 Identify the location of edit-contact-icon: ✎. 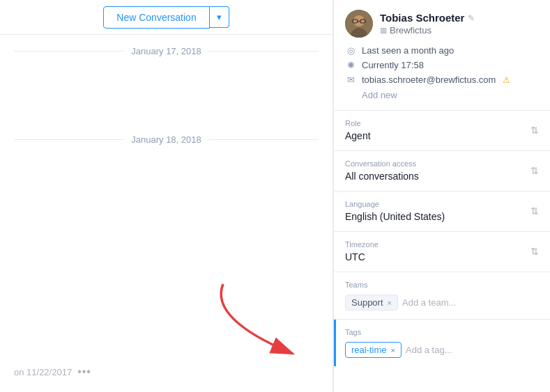
(471, 18).